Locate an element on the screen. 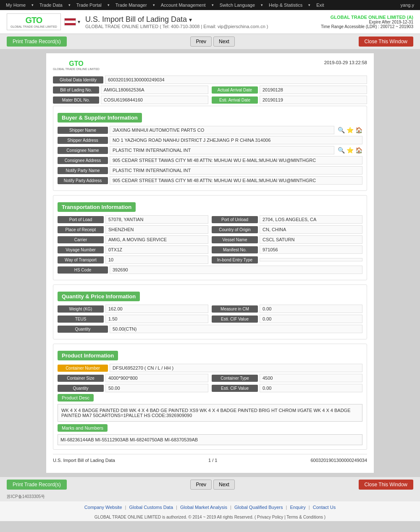 This screenshot has height=532, width=420. nav-account-management: Account Management is located at coordinates (183, 5).